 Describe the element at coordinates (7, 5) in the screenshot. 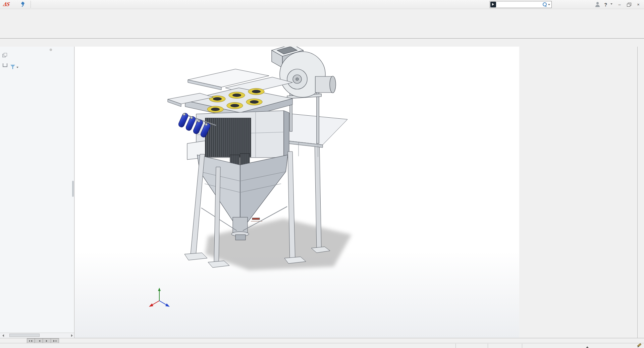

I see `solidworks-logo: ΔS` at that location.